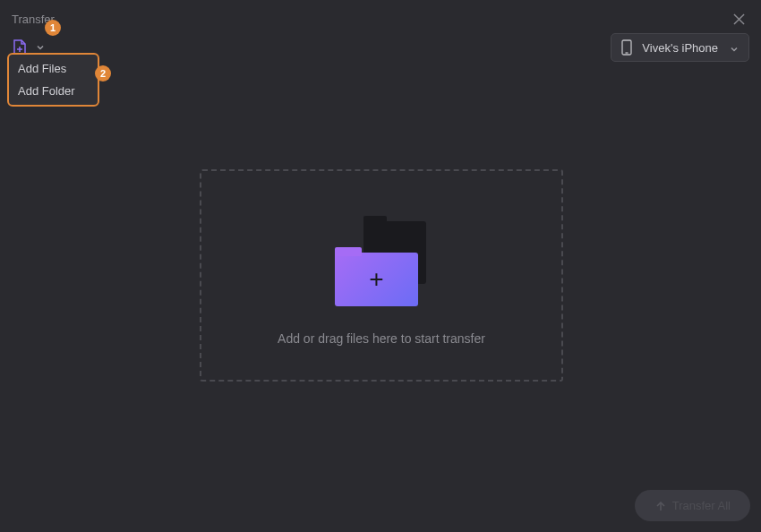 This screenshot has width=761, height=532. Describe the element at coordinates (680, 47) in the screenshot. I see `device-selector: Vivek's iPhone` at that location.